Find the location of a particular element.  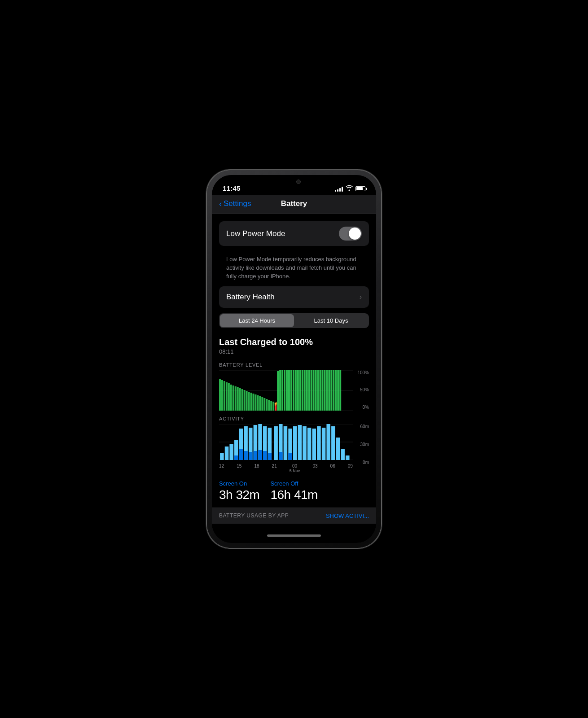

battery-chart-label: BATTERY LEVEL is located at coordinates (294, 365).